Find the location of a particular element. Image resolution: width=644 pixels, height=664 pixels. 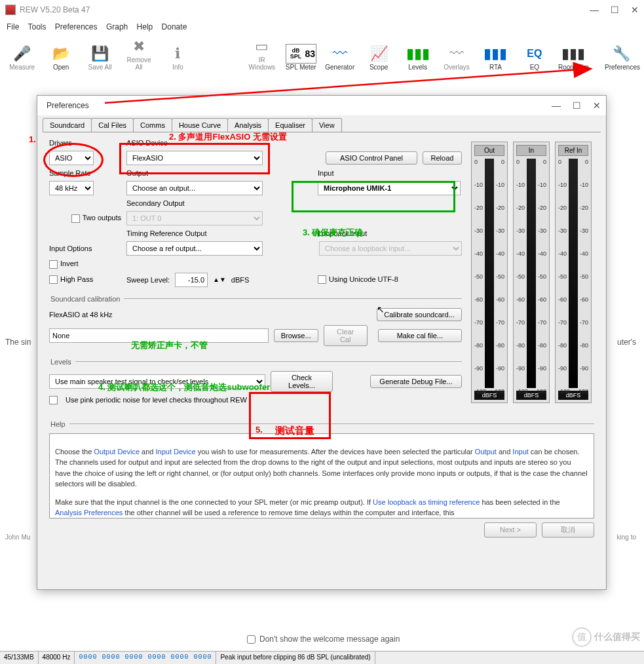

menubar: File Tools Preferences Graph Help Donate is located at coordinates (322, 27).